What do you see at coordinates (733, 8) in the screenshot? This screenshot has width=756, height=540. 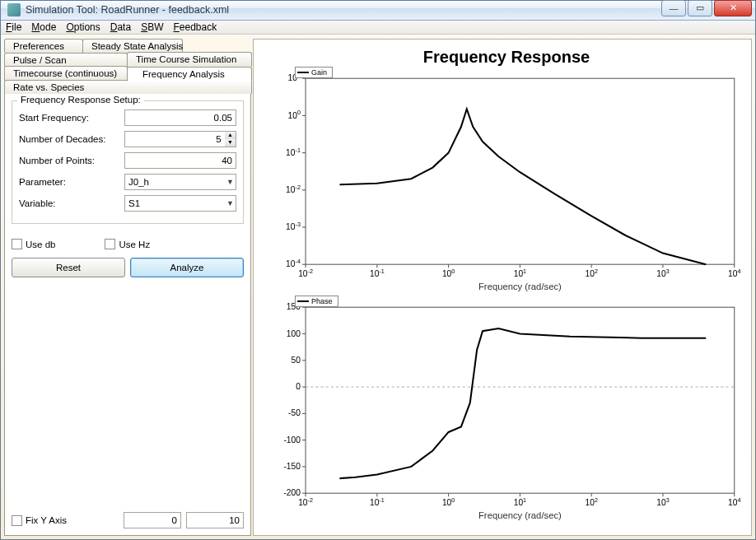 I see `close-button: ✕` at bounding box center [733, 8].